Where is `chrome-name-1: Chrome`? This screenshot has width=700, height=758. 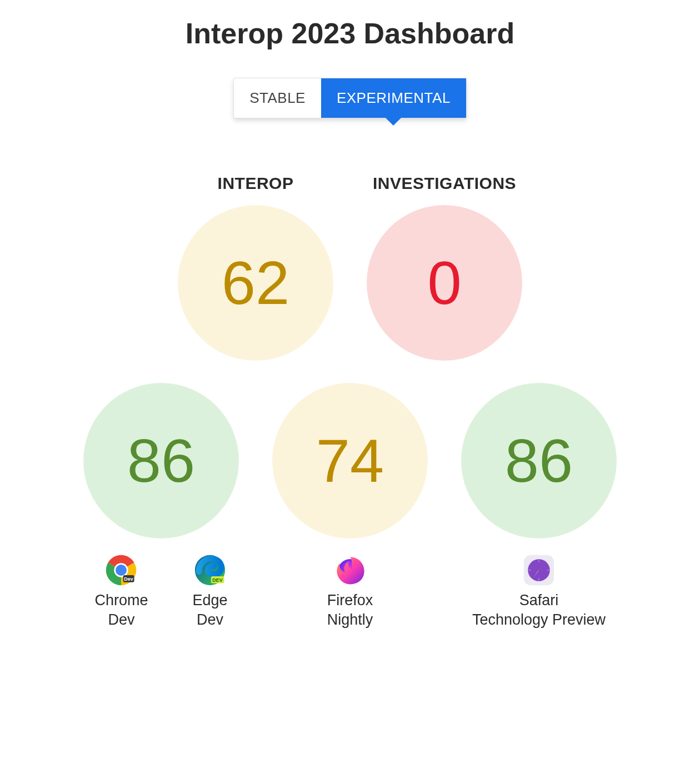 chrome-name-1: Chrome is located at coordinates (121, 600).